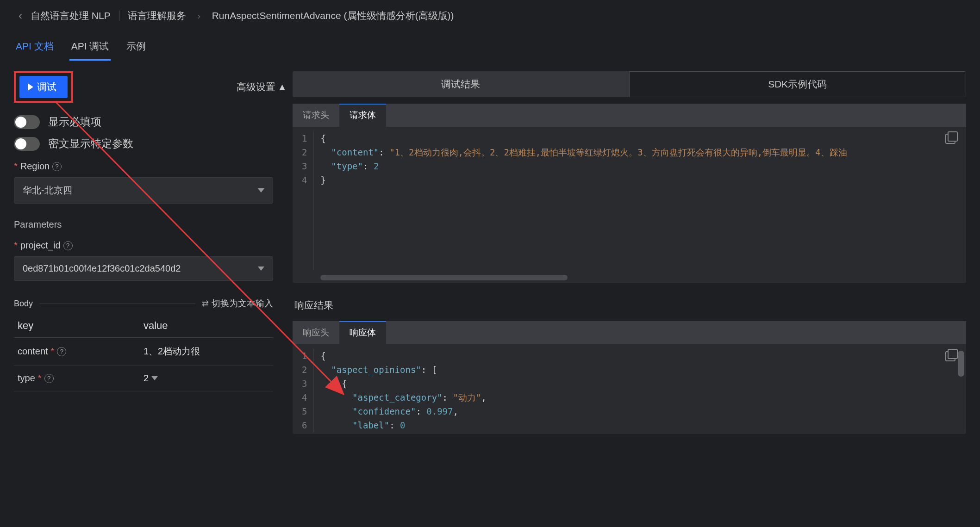 The width and height of the screenshot is (980, 527). Describe the element at coordinates (630, 278) in the screenshot. I see `horizontal-scrollbar` at that location.